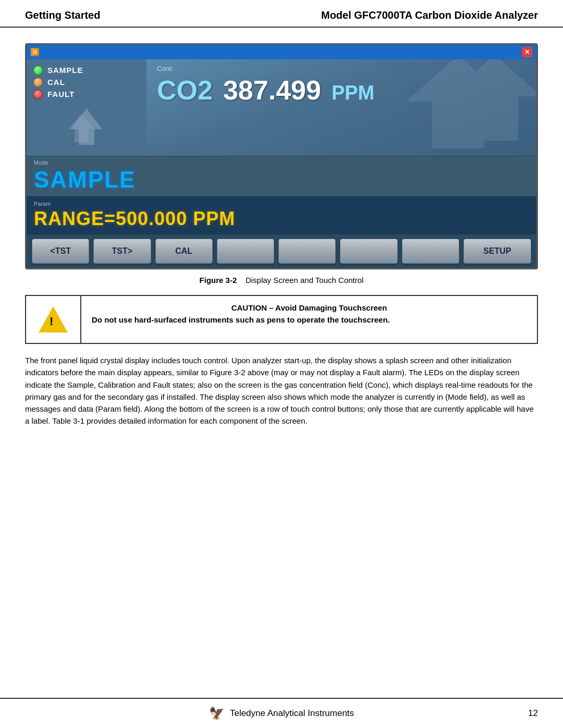  Describe the element at coordinates (38, 82) in the screenshot. I see `cal-led` at that location.